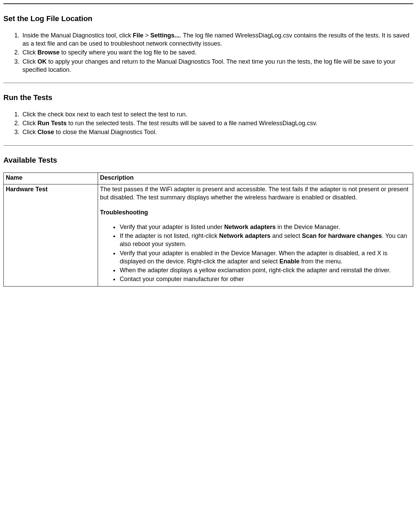 The height and width of the screenshot is (505, 420). Describe the element at coordinates (289, 261) in the screenshot. I see `bold-text: Enable` at that location.